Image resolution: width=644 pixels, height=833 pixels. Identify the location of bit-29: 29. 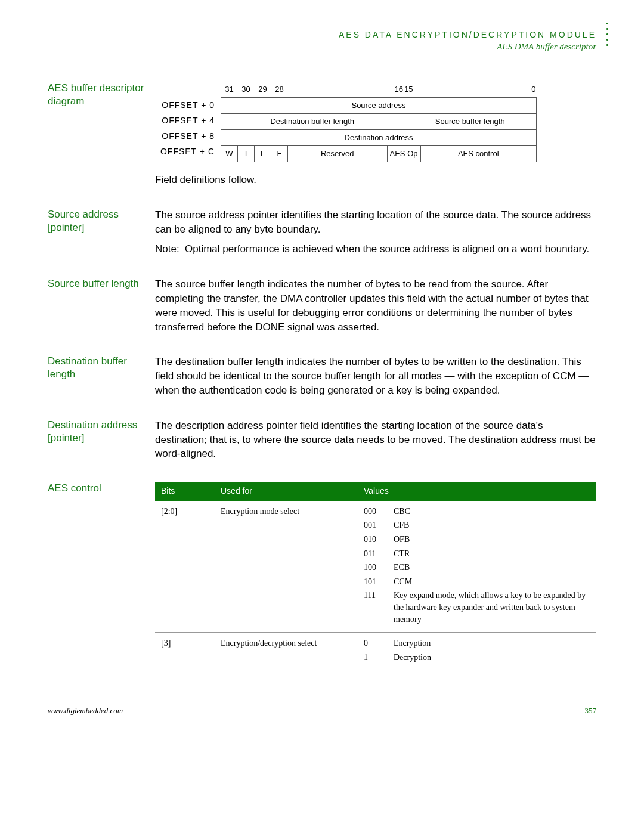
(263, 89).